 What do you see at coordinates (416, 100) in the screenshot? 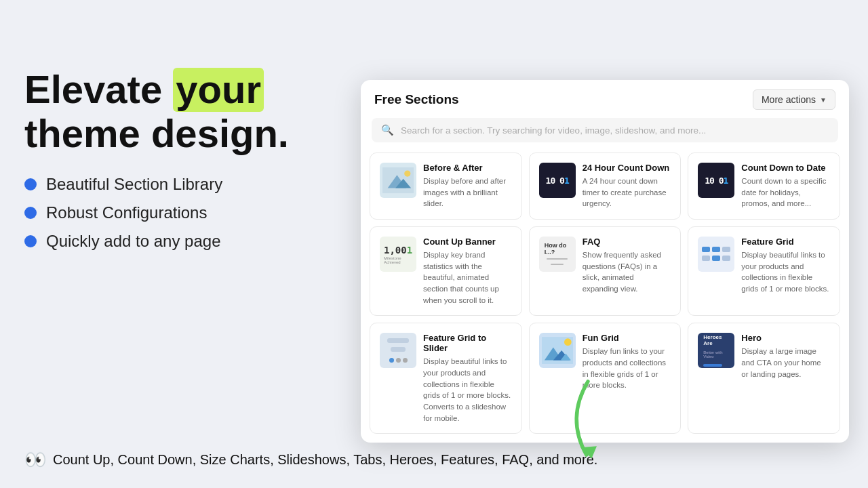
I see `modal-title: Free Sections` at bounding box center [416, 100].